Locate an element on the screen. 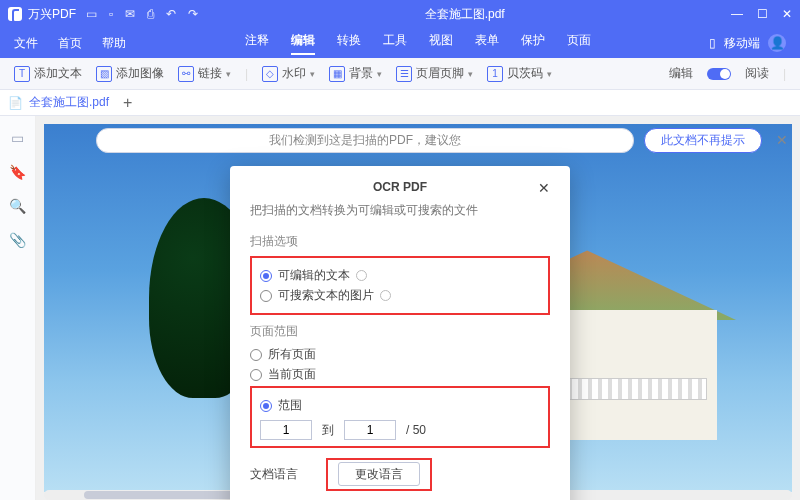  open-icon: ▭ is located at coordinates (92, 14).